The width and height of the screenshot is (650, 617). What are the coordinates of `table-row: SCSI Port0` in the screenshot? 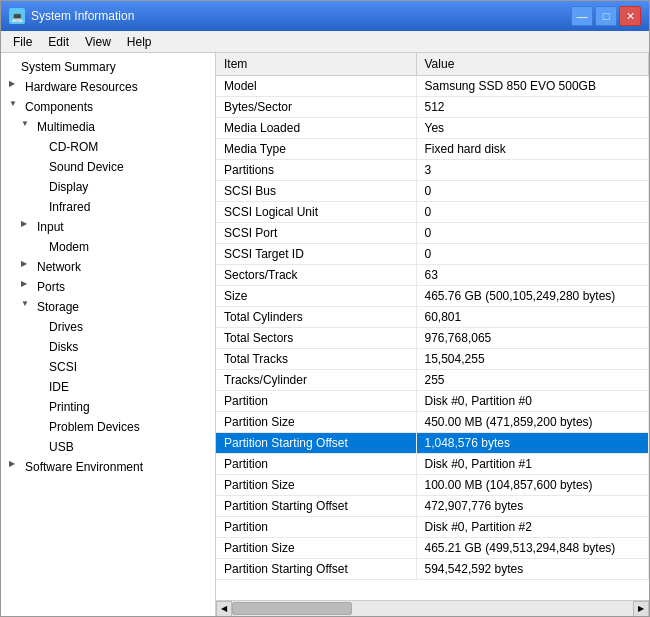 It's located at (432, 234).